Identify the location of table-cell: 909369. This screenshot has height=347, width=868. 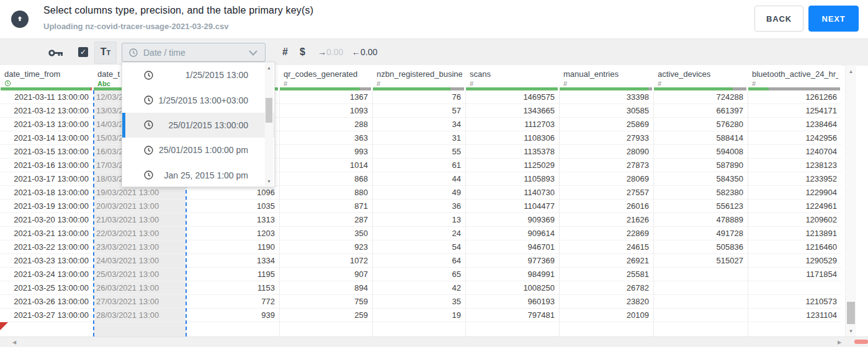
(512, 220).